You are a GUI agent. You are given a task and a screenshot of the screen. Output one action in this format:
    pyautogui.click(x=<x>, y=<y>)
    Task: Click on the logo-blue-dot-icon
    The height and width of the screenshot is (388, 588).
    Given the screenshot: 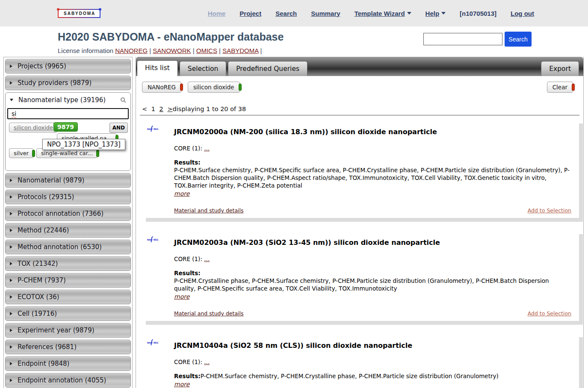 What is the action you would take?
    pyautogui.click(x=100, y=9)
    